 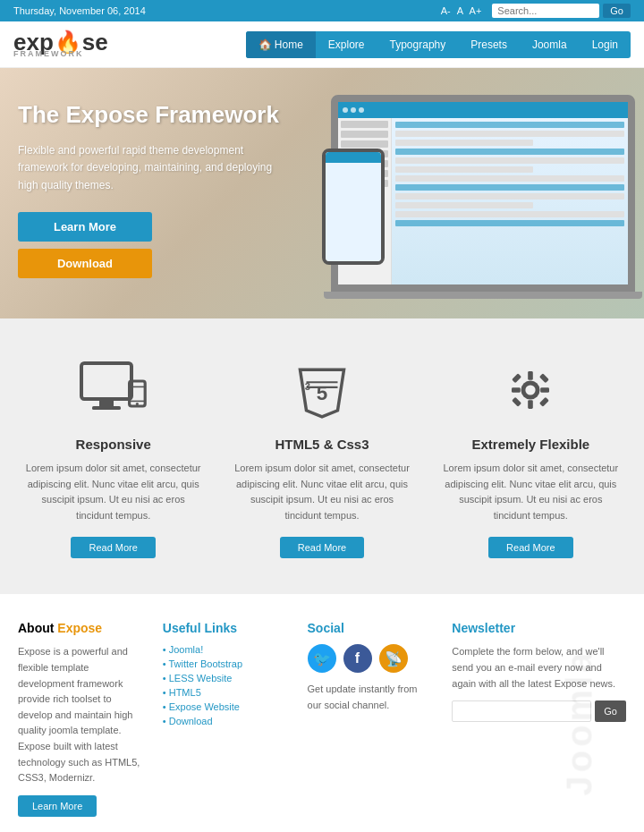 I want to click on feature-flexible: Extremely Flexible Lorem ipsum dolor sit…, so click(x=531, y=456).